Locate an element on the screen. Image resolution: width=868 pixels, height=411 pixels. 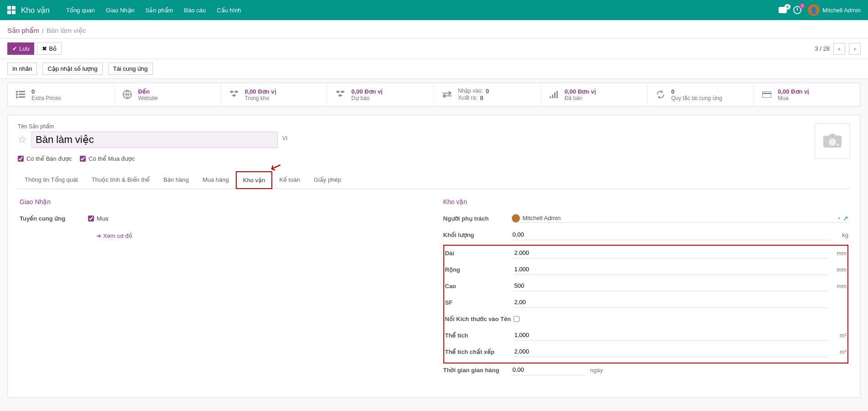
width-label: Rộng is located at coordinates (479, 269).